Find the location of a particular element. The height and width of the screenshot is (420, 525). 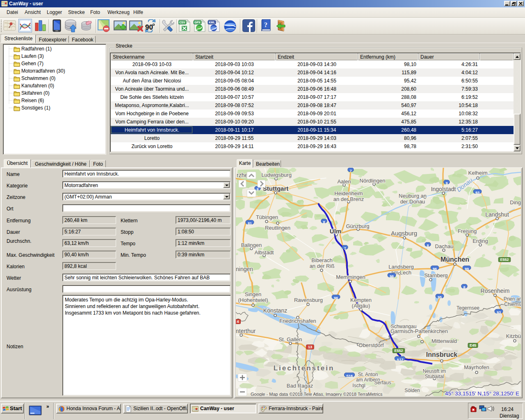

svg-text: Stuttgart is located at coordinates (276, 189).